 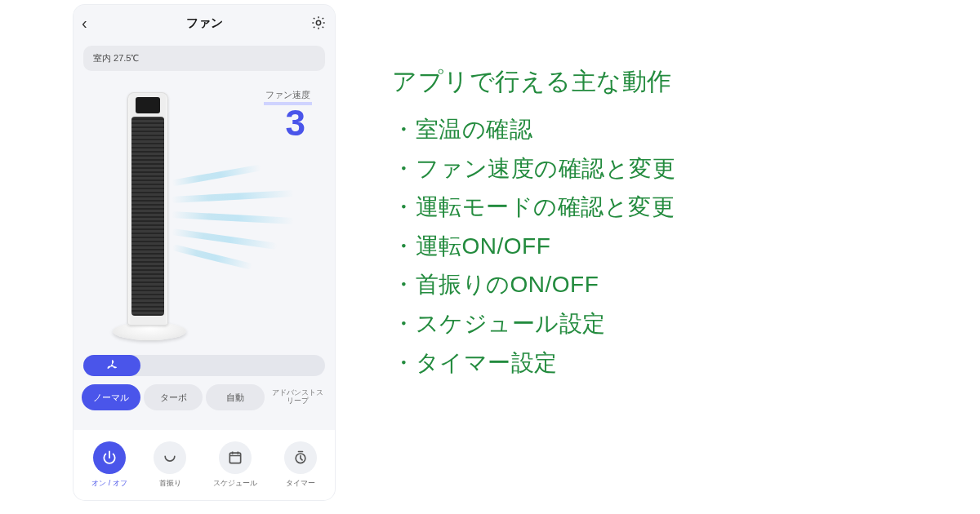 I want to click on mode-advanced-sleep: アドバンストスリープ, so click(x=297, y=397).